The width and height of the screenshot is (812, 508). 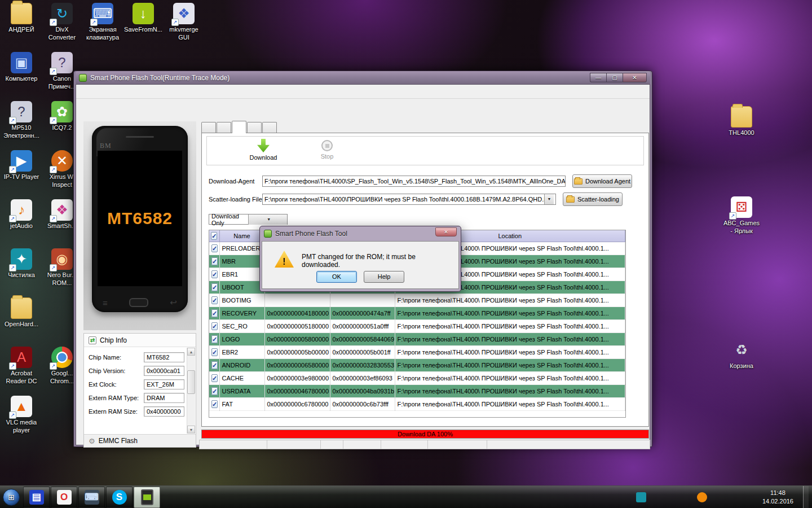 What do you see at coordinates (742, 121) in the screenshot?
I see `desktop-icon: ↗ THL4000` at bounding box center [742, 121].